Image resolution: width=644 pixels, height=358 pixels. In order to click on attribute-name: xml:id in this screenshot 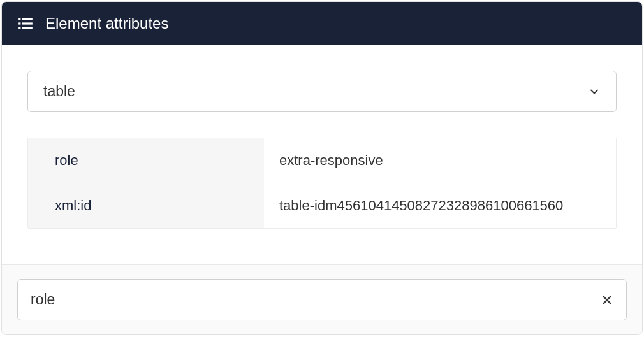, I will do `click(146, 206)`.